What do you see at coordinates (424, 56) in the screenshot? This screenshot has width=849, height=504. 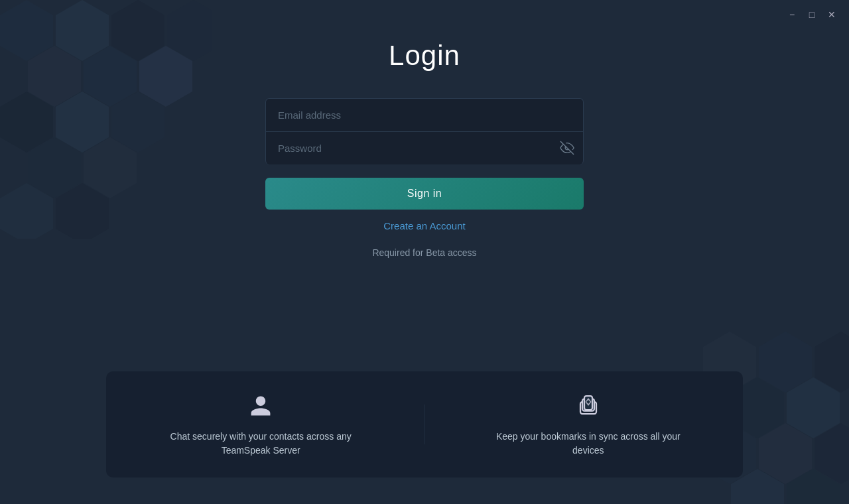 I see `page-title: Login` at bounding box center [424, 56].